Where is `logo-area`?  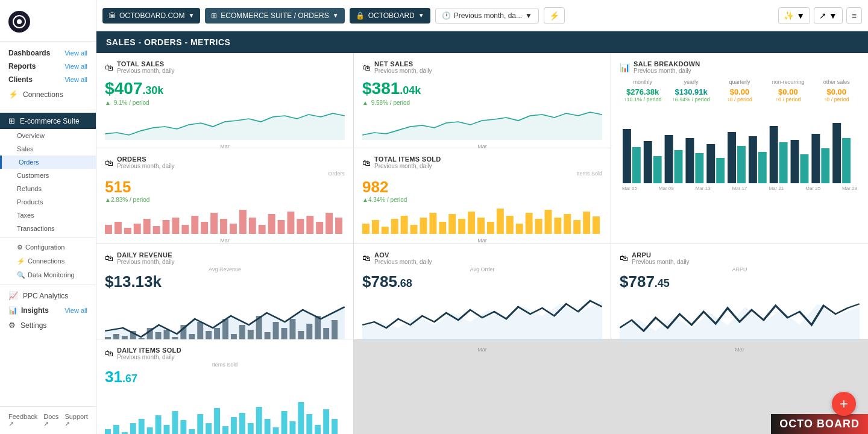
logo-area is located at coordinates (48, 24).